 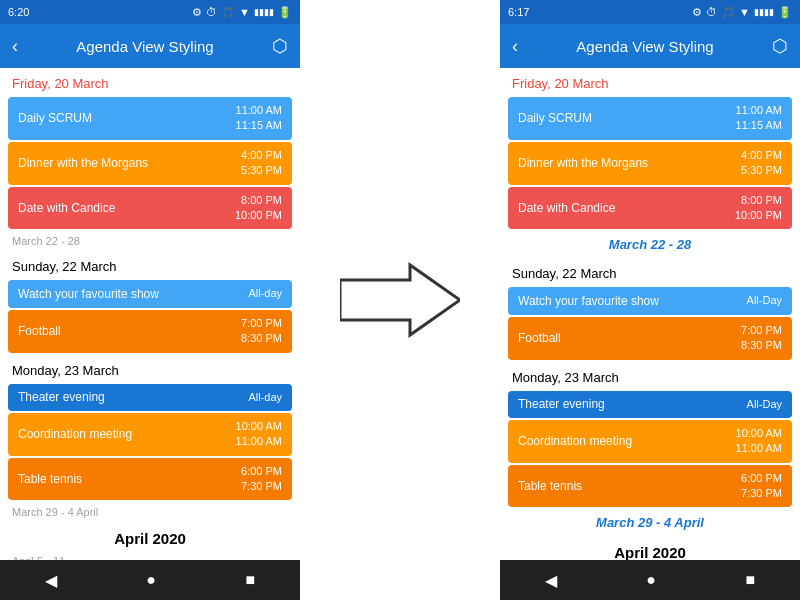 I want to click on back-button-left: ‹, so click(x=15, y=46).